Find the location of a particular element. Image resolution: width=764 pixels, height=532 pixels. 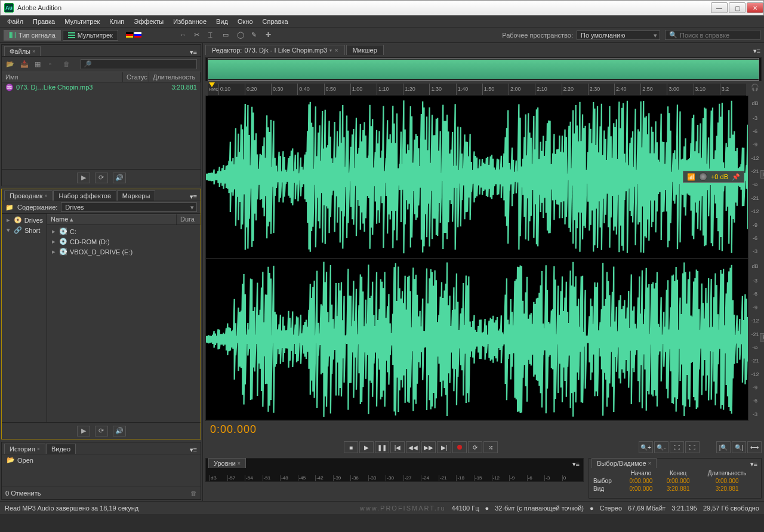

gain-overlay: 📶 +0 dB 📌 is located at coordinates (714, 177).